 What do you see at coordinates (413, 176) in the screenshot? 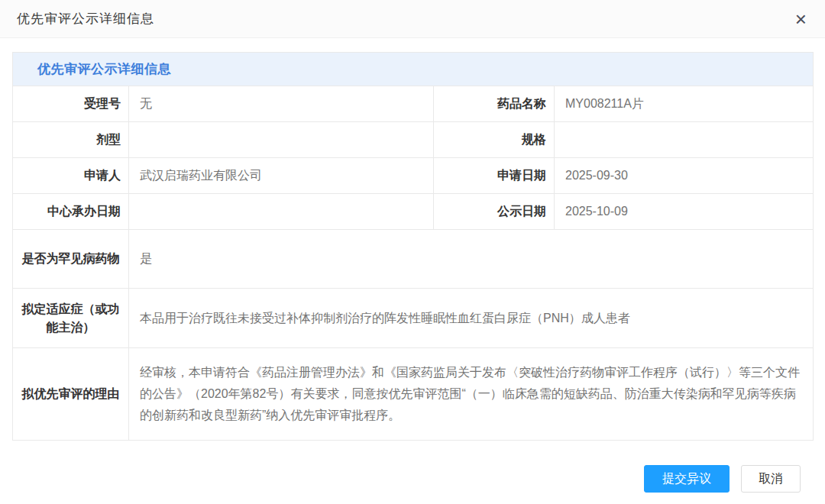
I see `table-row: 申请人 武汉启瑞药业有限公司 申请日期 2025-09-30` at bounding box center [413, 176].